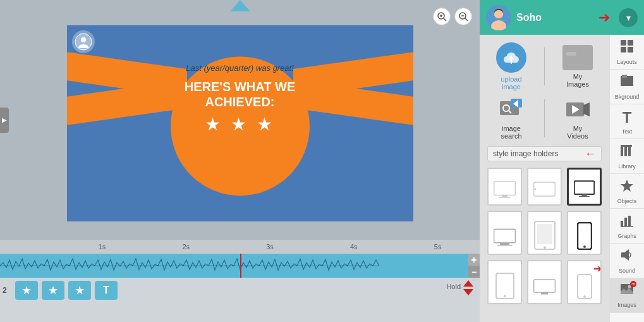 This screenshot has height=322, width=644. What do you see at coordinates (468, 288) in the screenshot?
I see `hold-arrows` at bounding box center [468, 288].